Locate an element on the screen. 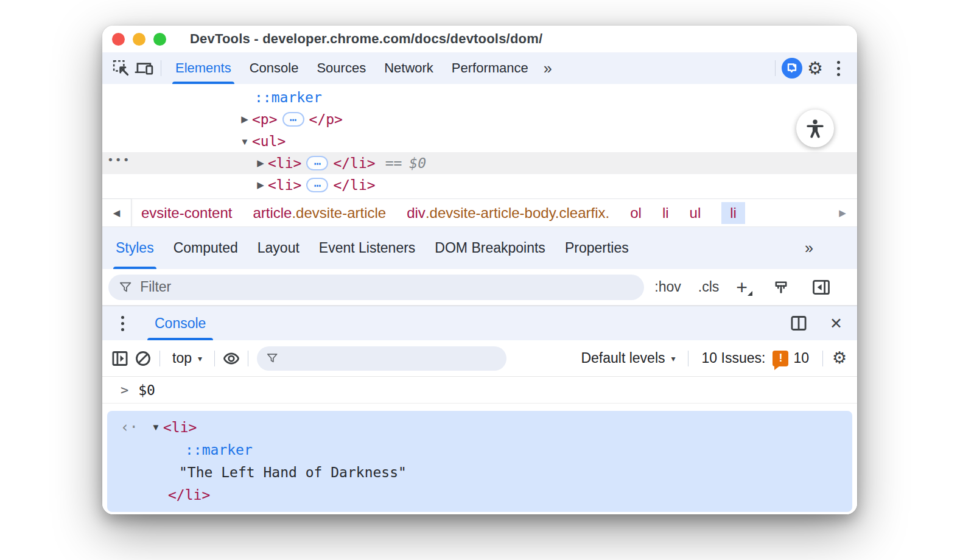 This screenshot has height=560, width=974. breadcrumb-scroll-left-icon: ◀ is located at coordinates (117, 213).